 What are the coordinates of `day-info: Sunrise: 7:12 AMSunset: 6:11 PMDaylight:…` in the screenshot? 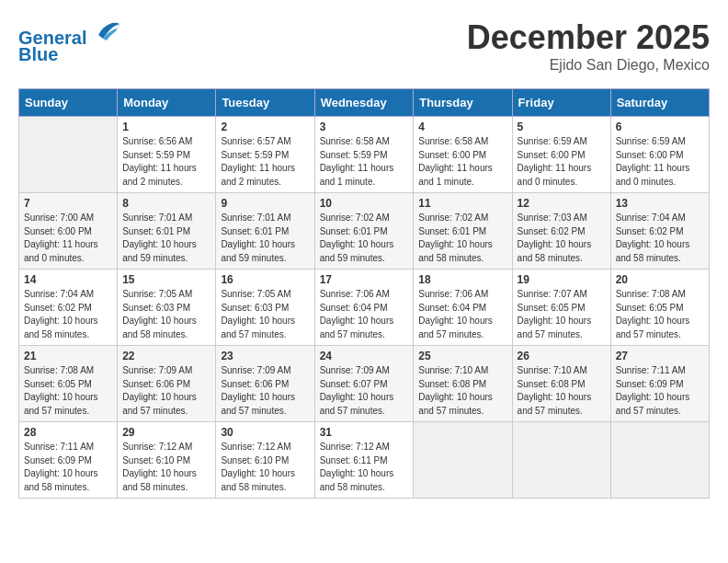 It's located at (364, 467).